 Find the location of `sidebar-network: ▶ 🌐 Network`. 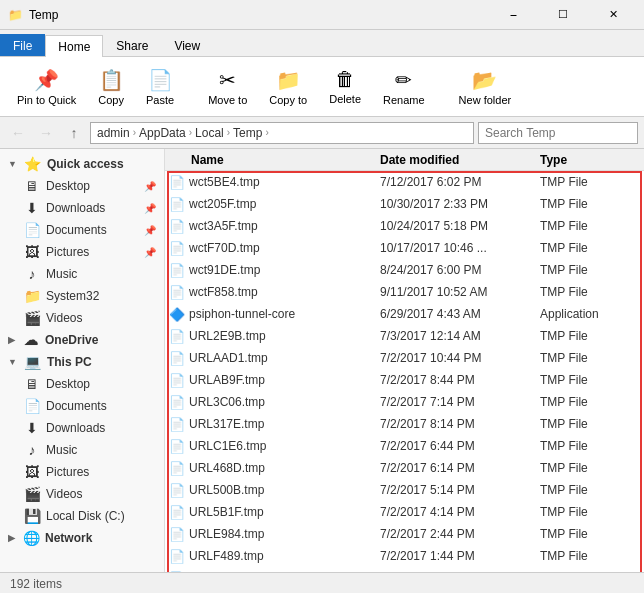

sidebar-network: ▶ 🌐 Network is located at coordinates (82, 538).